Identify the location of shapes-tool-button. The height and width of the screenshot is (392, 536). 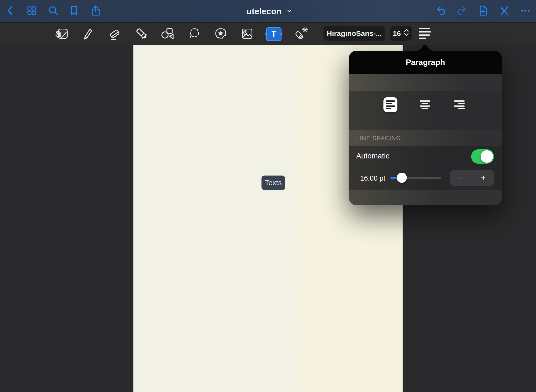
(168, 34).